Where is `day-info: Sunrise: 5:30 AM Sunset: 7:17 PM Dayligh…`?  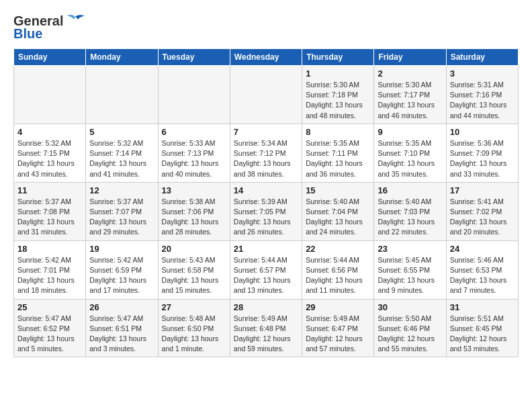
day-info: Sunrise: 5:30 AM Sunset: 7:17 PM Dayligh… is located at coordinates (410, 101).